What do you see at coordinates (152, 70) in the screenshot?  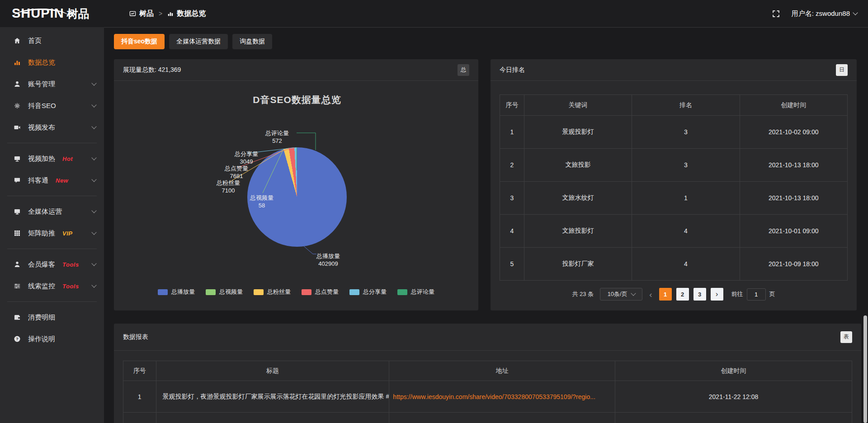 I see `overview-panel-title: 展现量总数: 421,369` at bounding box center [152, 70].